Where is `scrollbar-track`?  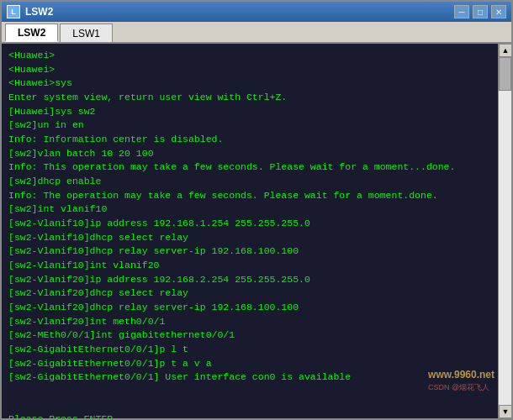
scrollbar-track is located at coordinates (505, 231).